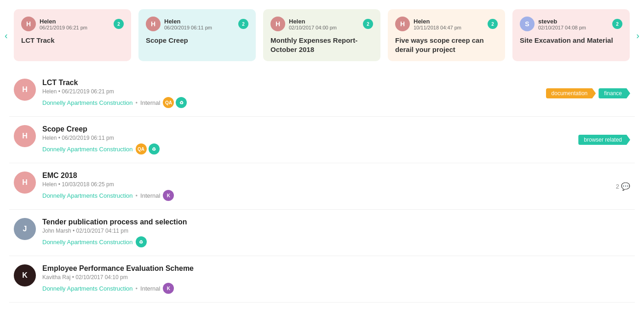 The width and height of the screenshot is (644, 309). I want to click on tag-label: browser related, so click(604, 140).